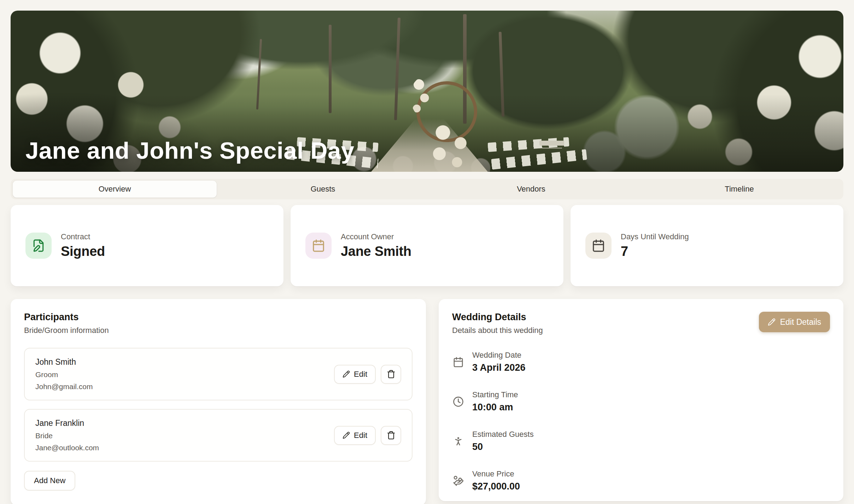  What do you see at coordinates (739, 189) in the screenshot?
I see `tab-timeline: Timeline` at bounding box center [739, 189].